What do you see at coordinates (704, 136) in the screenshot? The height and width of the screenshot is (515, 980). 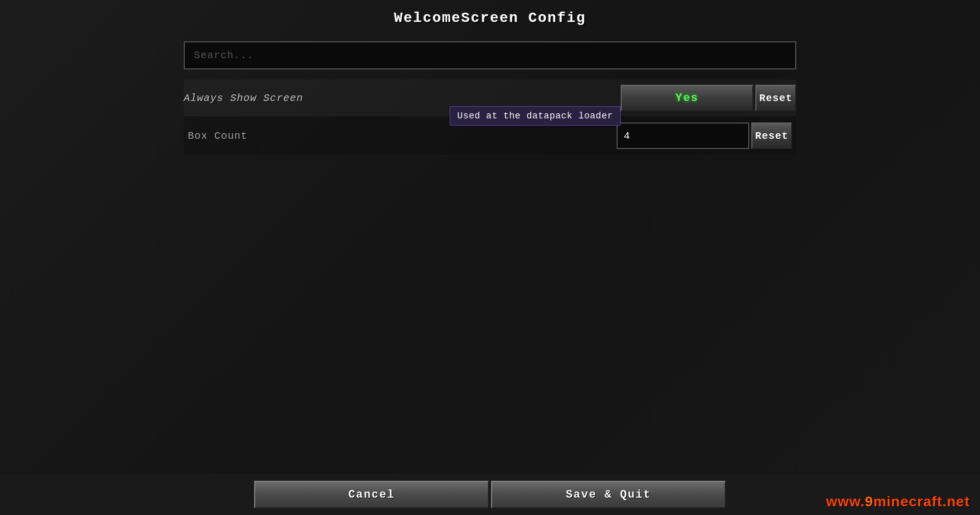 I see `box-count-controls: Reset` at bounding box center [704, 136].